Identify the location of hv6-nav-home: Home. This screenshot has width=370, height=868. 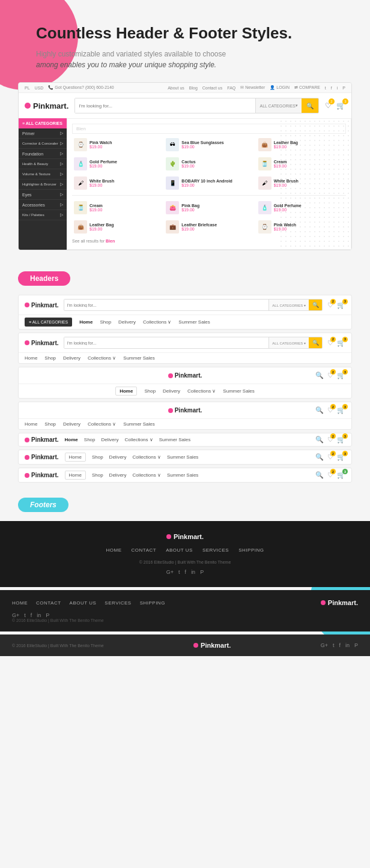
(76, 457).